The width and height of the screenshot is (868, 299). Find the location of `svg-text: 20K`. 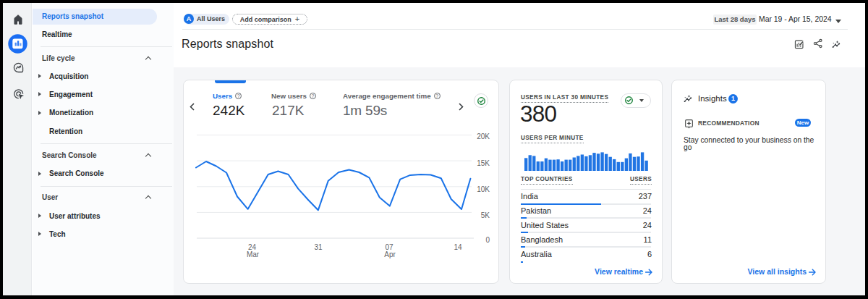

svg-text: 20K is located at coordinates (483, 136).